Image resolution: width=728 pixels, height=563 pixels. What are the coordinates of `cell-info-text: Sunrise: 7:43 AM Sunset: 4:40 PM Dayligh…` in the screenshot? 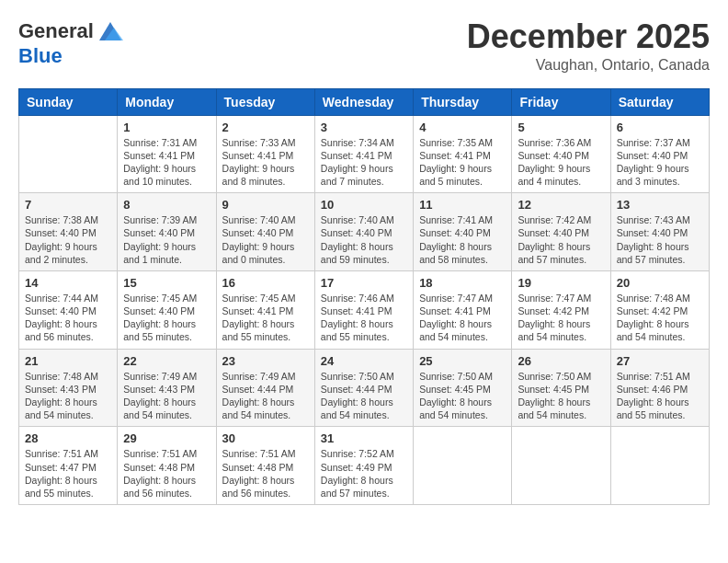 It's located at (660, 239).